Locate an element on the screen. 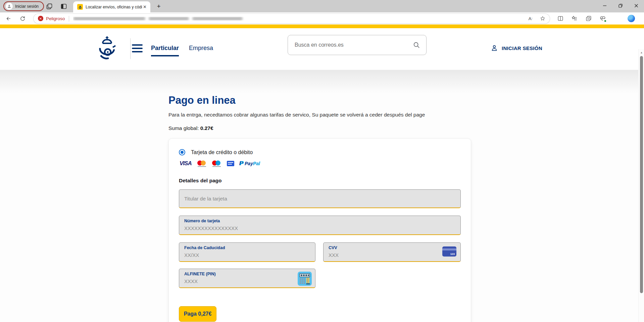 Image resolution: width=644 pixels, height=322 pixels. cardholder-input is located at coordinates (320, 199).